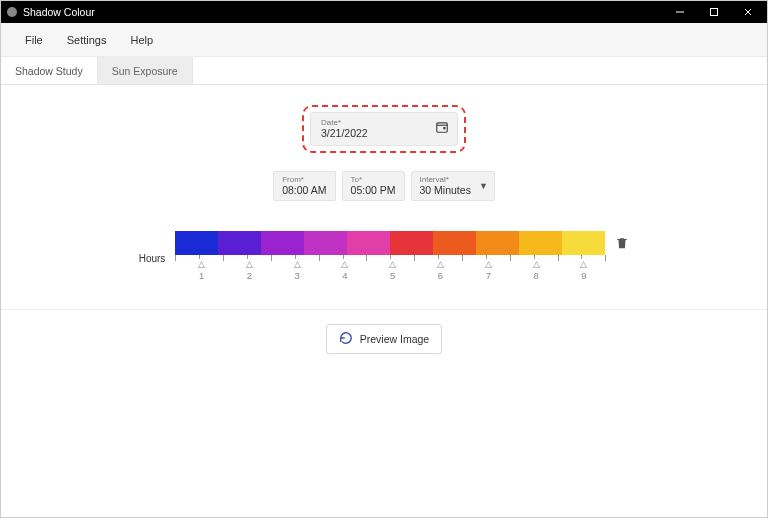 The width and height of the screenshot is (768, 518). Describe the element at coordinates (378, 134) in the screenshot. I see `date-value: 3/21/2022` at that location.